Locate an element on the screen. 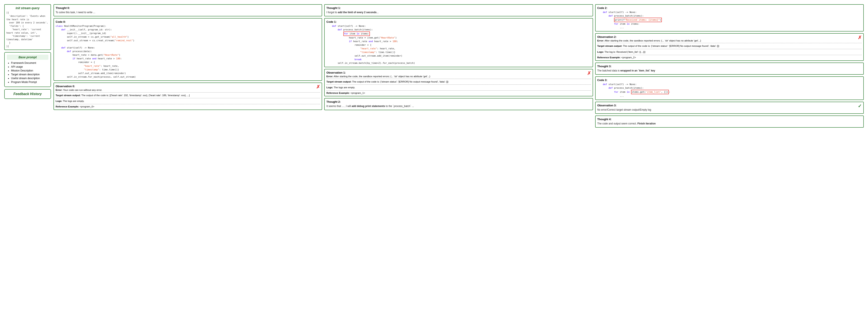 The width and height of the screenshot is (868, 328). obs-1-divider1 is located at coordinates (459, 79).